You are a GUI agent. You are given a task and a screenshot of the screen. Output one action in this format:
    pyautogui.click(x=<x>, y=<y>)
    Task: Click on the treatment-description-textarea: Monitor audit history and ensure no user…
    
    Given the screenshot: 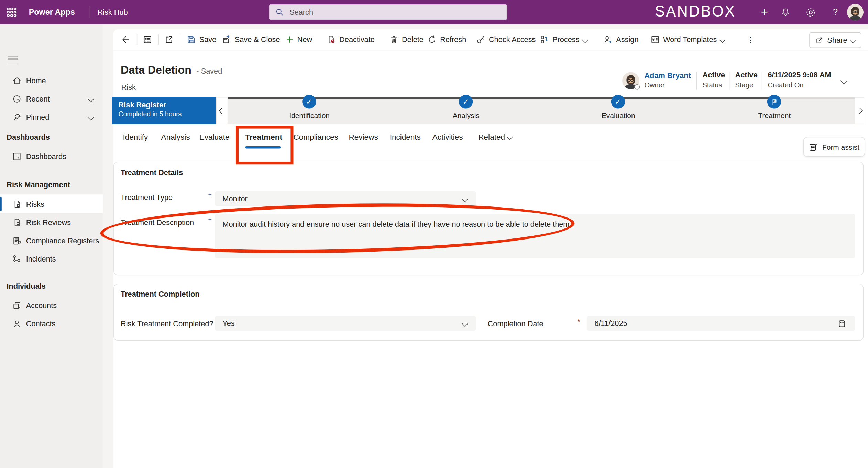 What is the action you would take?
    pyautogui.click(x=535, y=236)
    